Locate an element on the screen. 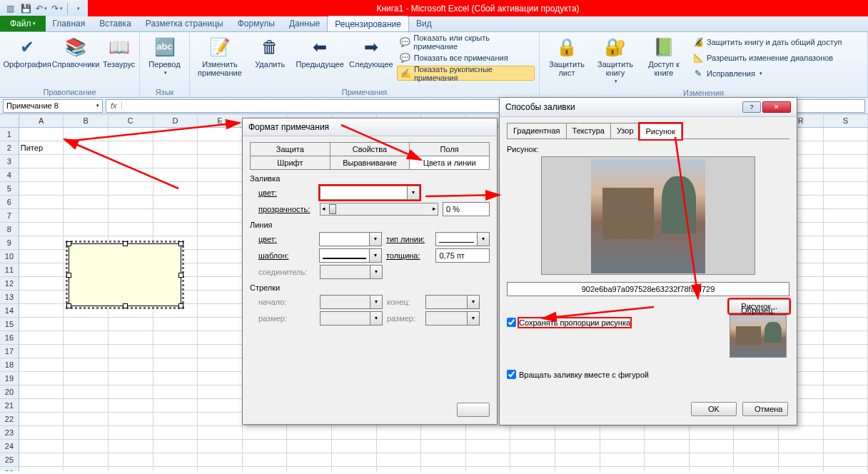 This screenshot has width=868, height=474. rotate-fill-checkbox is located at coordinates (511, 374).